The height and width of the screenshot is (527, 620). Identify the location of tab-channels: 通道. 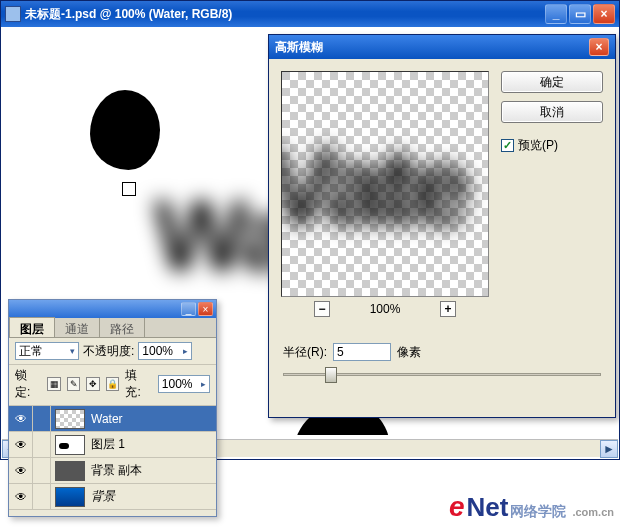
(78, 328).